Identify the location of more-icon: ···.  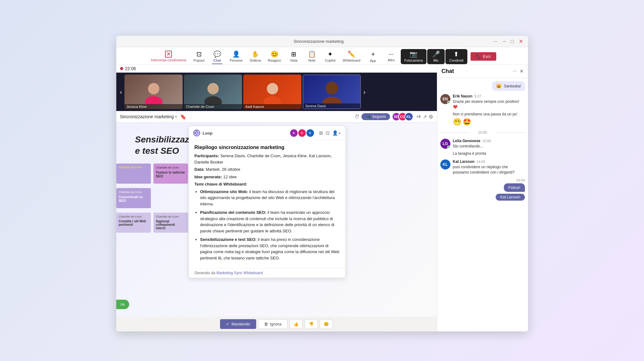
(495, 42).